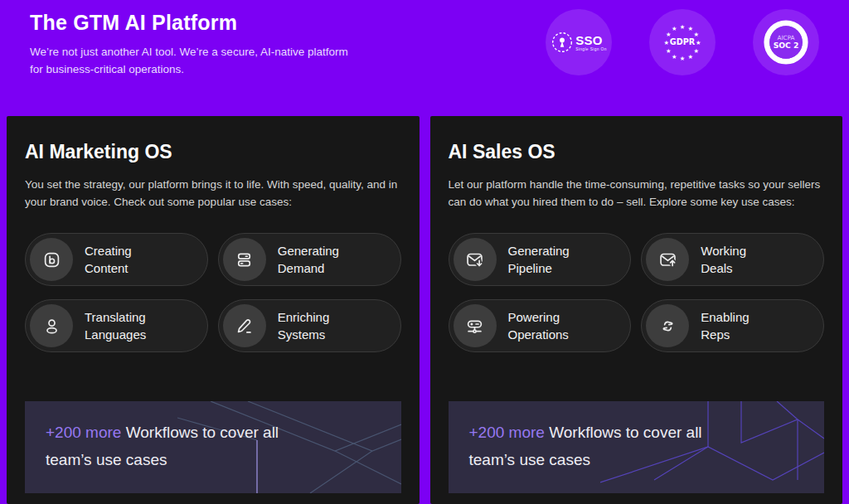 This screenshot has width=849, height=504. Describe the element at coordinates (310, 326) in the screenshot. I see `pill-enriching-systems: Enriching Systems` at that location.